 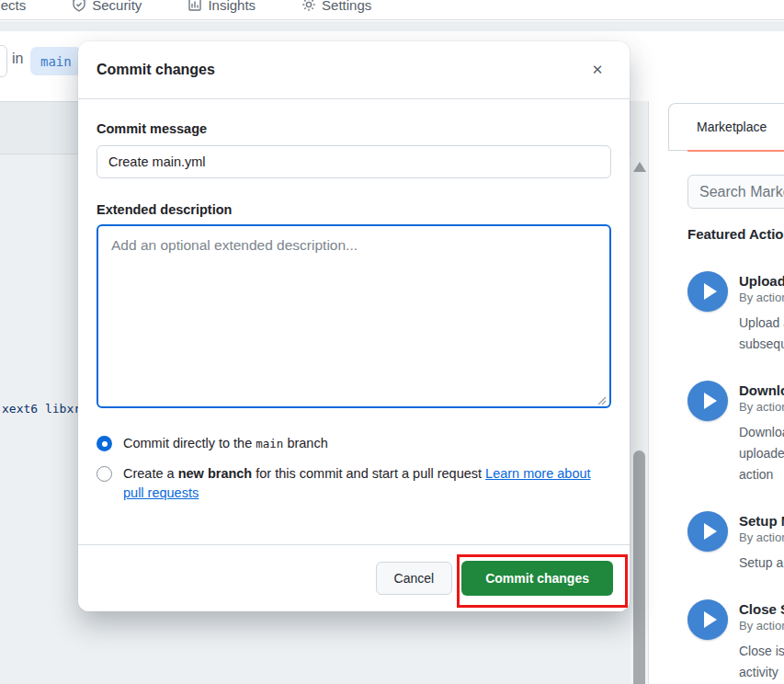 What do you see at coordinates (537, 578) in the screenshot?
I see `commit-changes-button: Commit changes` at bounding box center [537, 578].